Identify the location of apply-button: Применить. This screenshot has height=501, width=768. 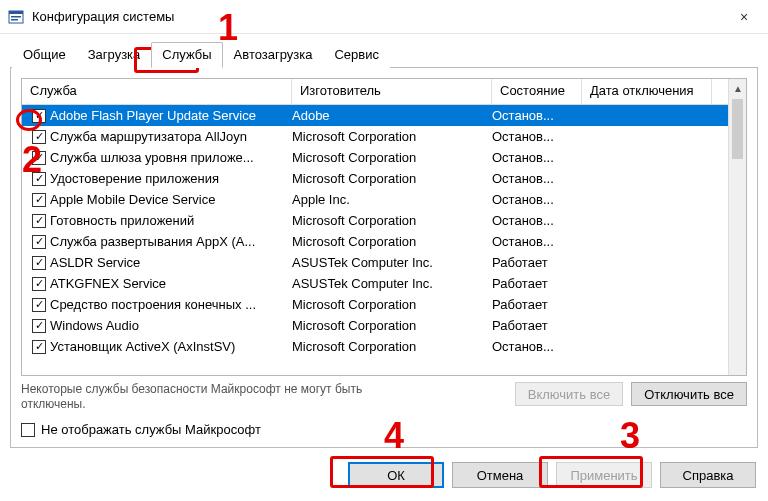
(604, 475).